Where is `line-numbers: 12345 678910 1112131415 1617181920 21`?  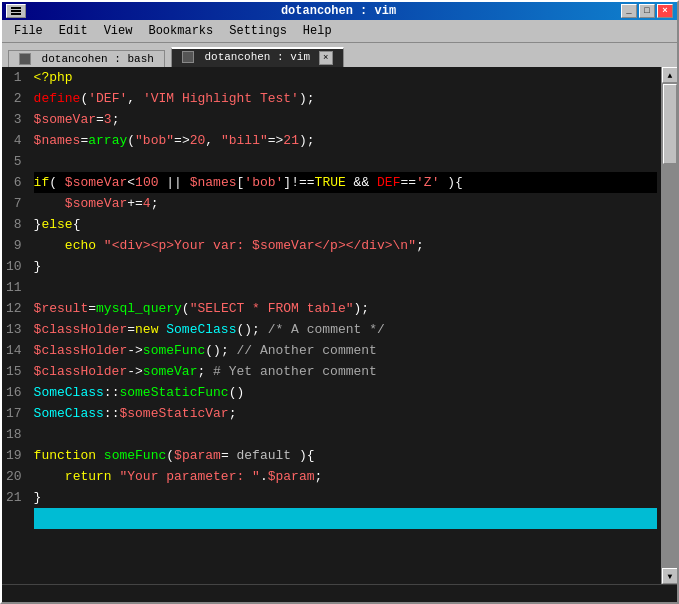 line-numbers: 12345 678910 1112131415 1617181920 21 is located at coordinates (16, 326).